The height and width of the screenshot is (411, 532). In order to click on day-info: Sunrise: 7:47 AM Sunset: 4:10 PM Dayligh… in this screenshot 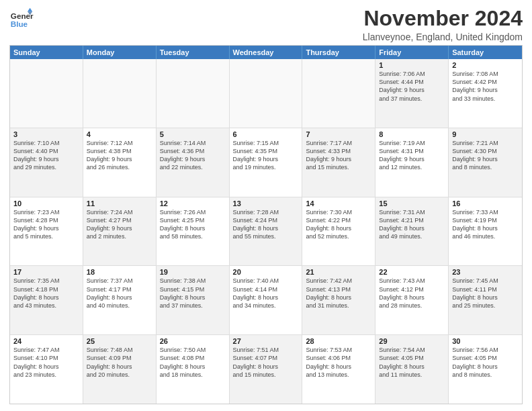, I will do `click(46, 363)`.